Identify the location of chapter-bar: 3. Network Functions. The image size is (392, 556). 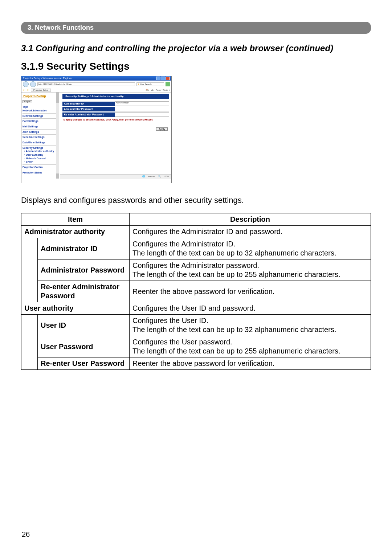
(196, 28).